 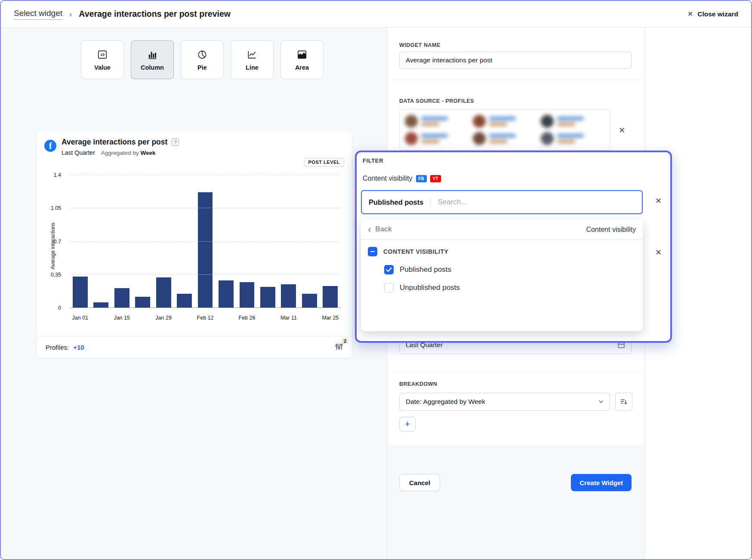 I want to click on chevron-left-icon: ‹, so click(x=369, y=230).